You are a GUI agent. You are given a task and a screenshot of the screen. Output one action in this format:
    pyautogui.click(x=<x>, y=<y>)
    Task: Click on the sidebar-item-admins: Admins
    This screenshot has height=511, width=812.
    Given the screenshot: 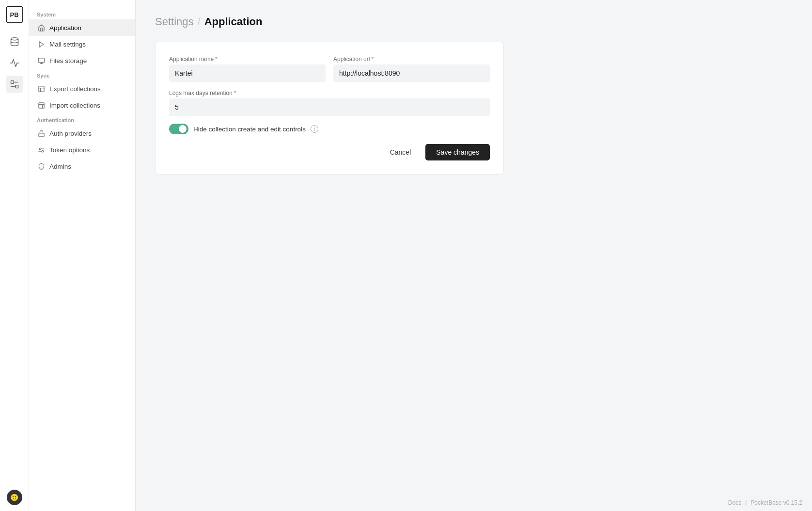 What is the action you would take?
    pyautogui.click(x=82, y=166)
    